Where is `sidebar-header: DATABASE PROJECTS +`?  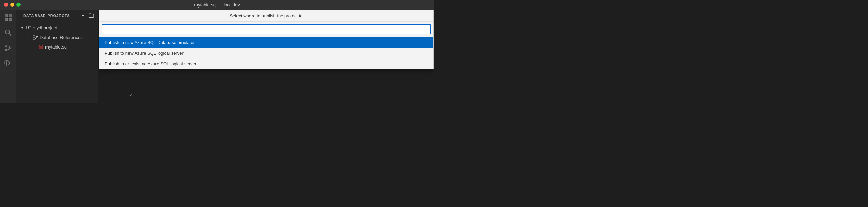
sidebar-header: DATABASE PROJECTS + is located at coordinates (57, 16).